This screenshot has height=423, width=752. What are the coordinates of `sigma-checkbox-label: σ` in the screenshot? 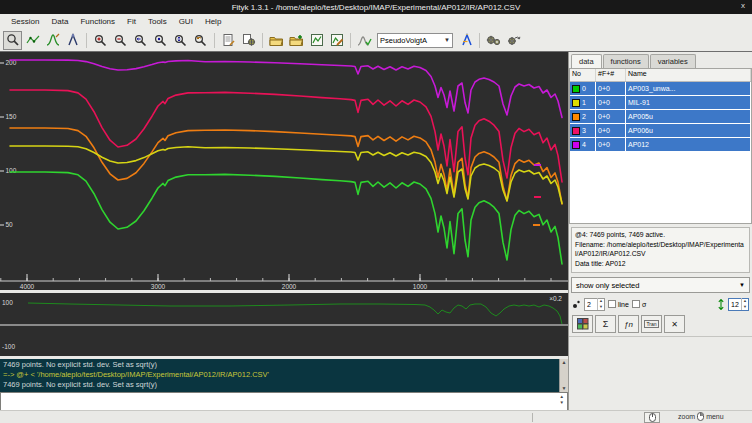 It's located at (639, 304).